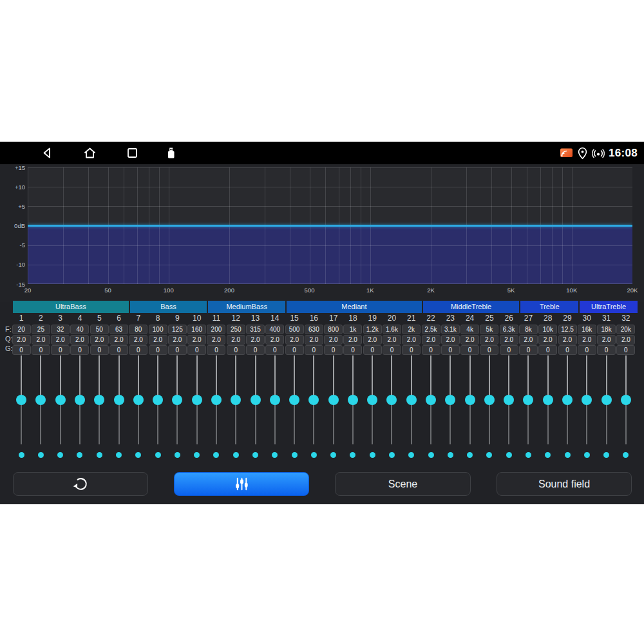 The height and width of the screenshot is (644, 644). What do you see at coordinates (564, 484) in the screenshot?
I see `sound-field-button: Sound field` at bounding box center [564, 484].